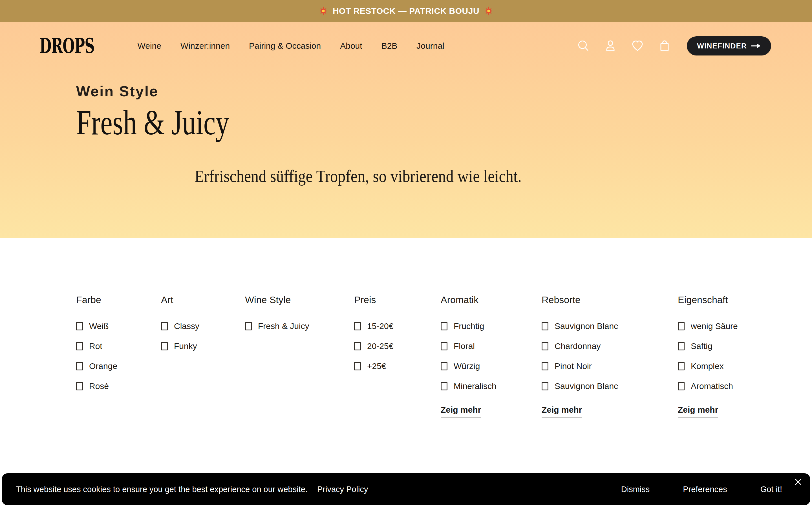 This screenshot has height=507, width=812. What do you see at coordinates (611, 46) in the screenshot?
I see `account-icon` at bounding box center [611, 46].